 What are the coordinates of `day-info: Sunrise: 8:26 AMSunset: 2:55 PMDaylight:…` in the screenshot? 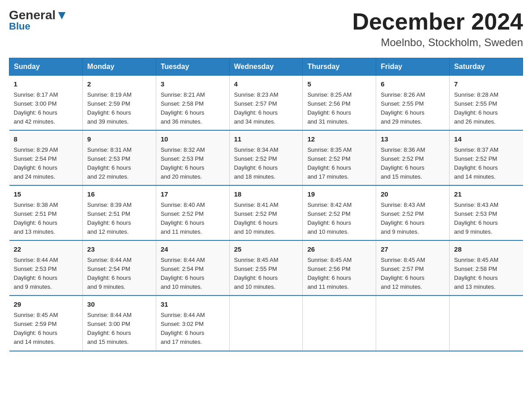 It's located at (413, 108).